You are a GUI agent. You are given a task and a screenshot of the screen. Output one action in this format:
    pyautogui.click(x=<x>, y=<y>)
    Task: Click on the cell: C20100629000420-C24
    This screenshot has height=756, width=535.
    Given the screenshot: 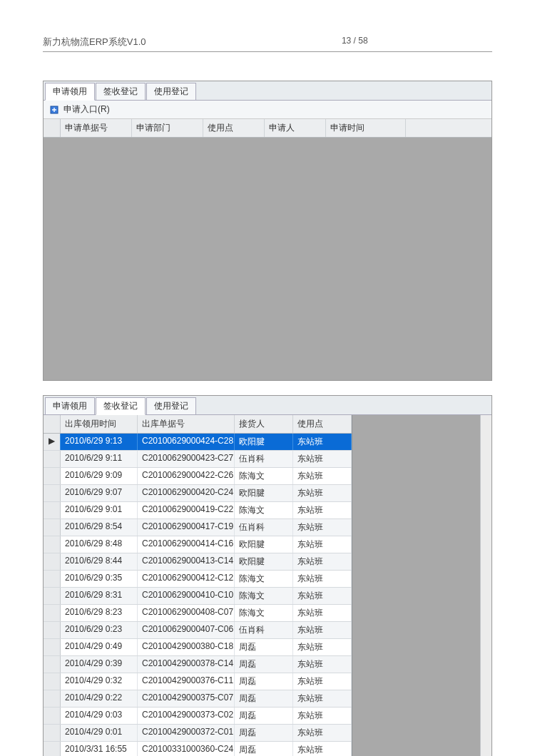 What is the action you would take?
    pyautogui.click(x=186, y=494)
    